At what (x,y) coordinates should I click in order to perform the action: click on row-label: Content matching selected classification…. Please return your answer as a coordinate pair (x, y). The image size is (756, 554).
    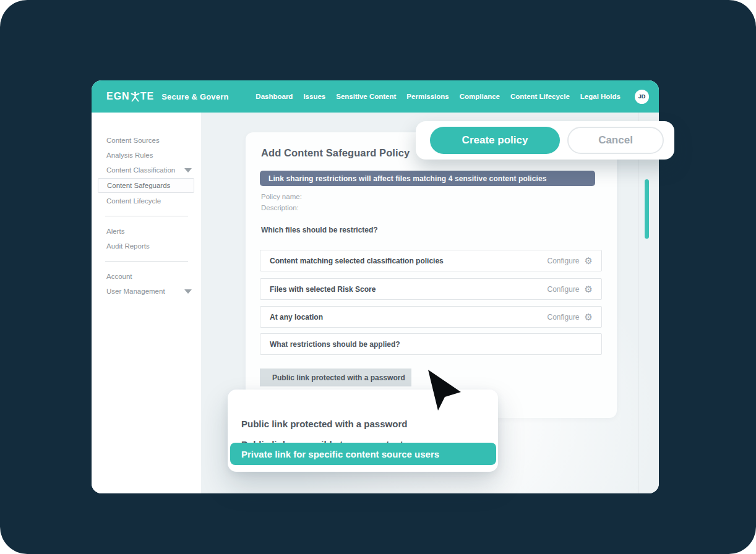
    Looking at the image, I should click on (356, 261).